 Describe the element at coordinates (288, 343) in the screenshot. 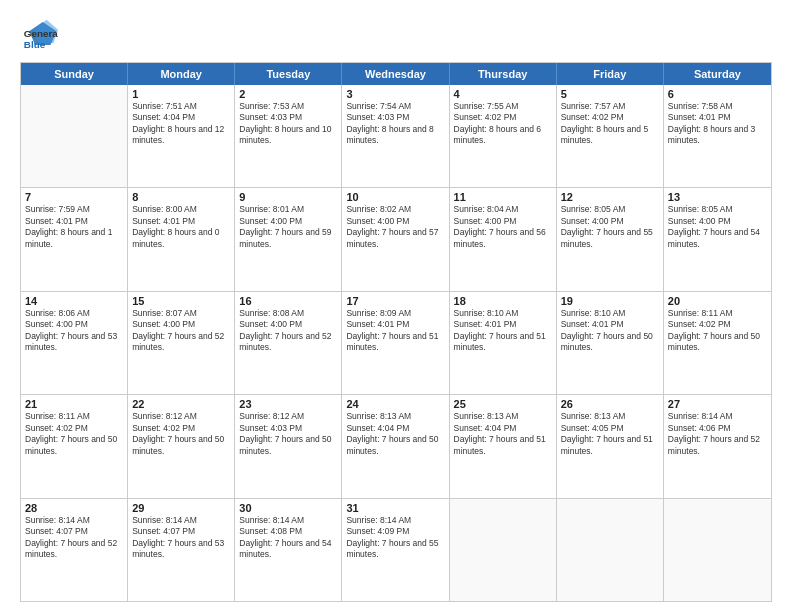

I see `calendar-cell: 16Sunrise: 8:08 AM Sunset: 4:00 PM Dayli…` at that location.